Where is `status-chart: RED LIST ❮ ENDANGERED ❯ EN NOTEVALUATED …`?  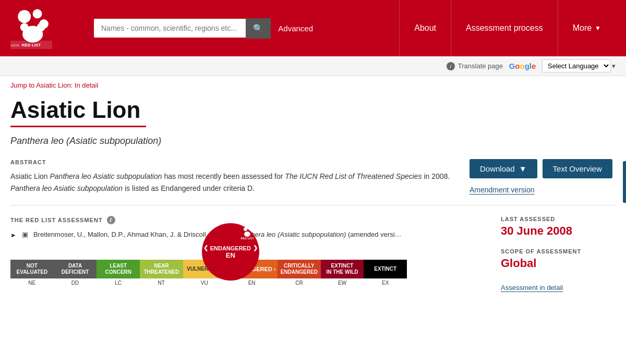
status-chart: RED LIST ❮ ENDANGERED ❯ EN NOTEVALUATED … is located at coordinates (209, 273).